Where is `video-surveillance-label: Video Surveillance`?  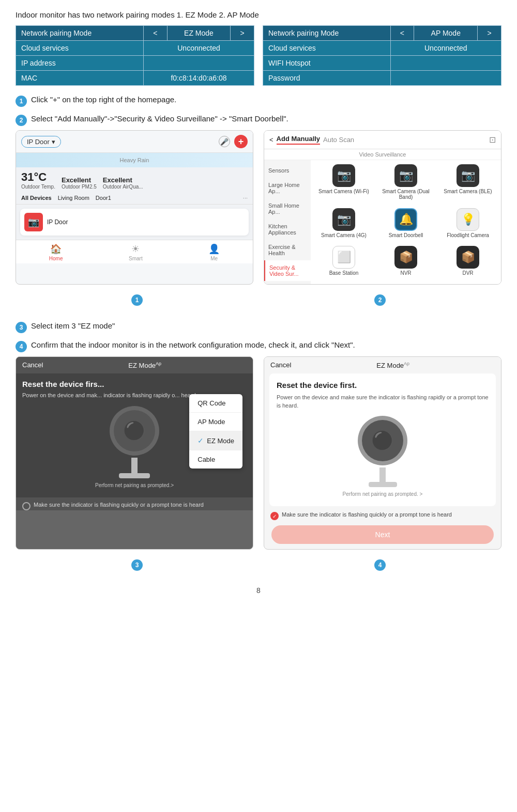 video-surveillance-label: Video Surveillance is located at coordinates (383, 155).